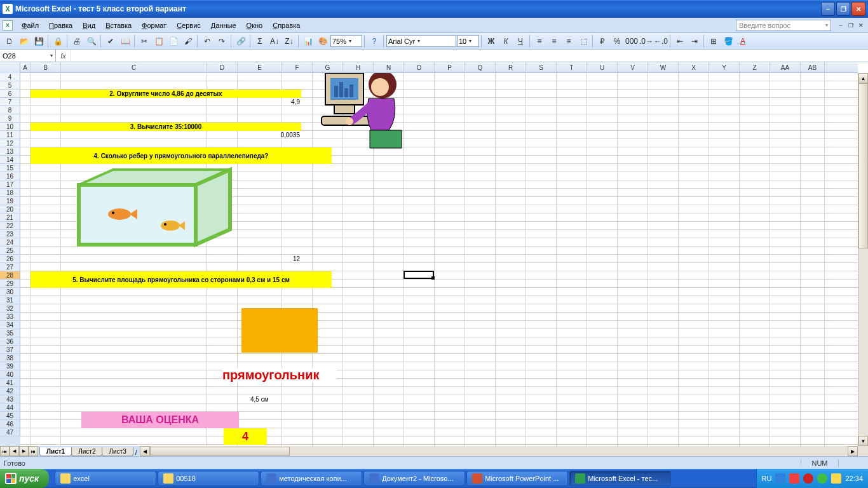  I want to click on name-box: O28▾, so click(28, 56).